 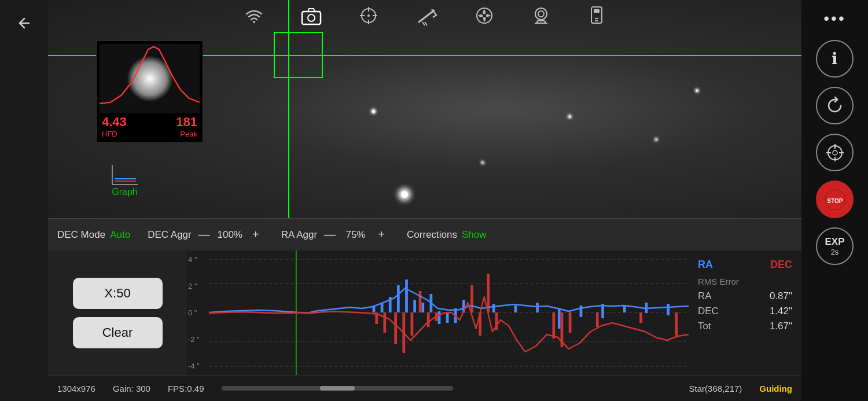 I want to click on graph-mini, so click(x=125, y=175).